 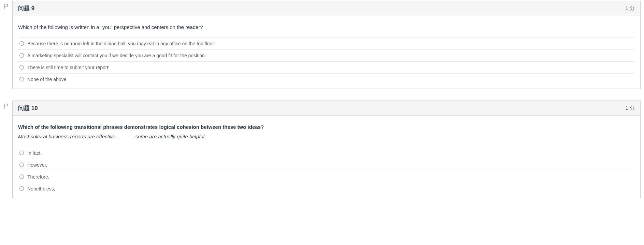 I want to click on answer-text: Nonetheless,, so click(x=330, y=189).